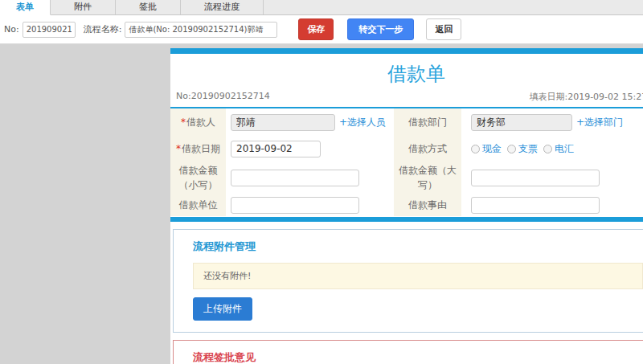 The image size is (643, 364). I want to click on tab-approval: 签批, so click(148, 7).